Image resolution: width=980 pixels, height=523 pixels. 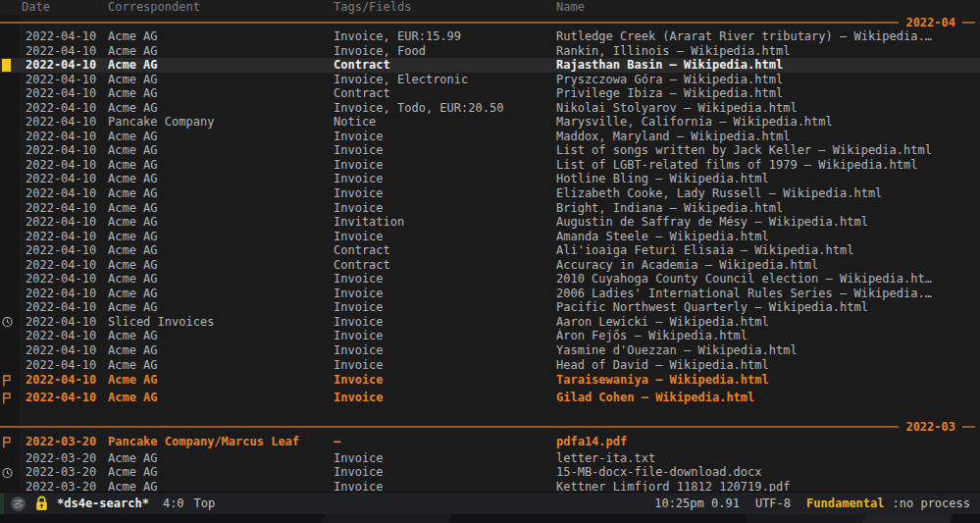 What do you see at coordinates (490, 22) in the screenshot?
I see `month-separator: 2022-04` at bounding box center [490, 22].